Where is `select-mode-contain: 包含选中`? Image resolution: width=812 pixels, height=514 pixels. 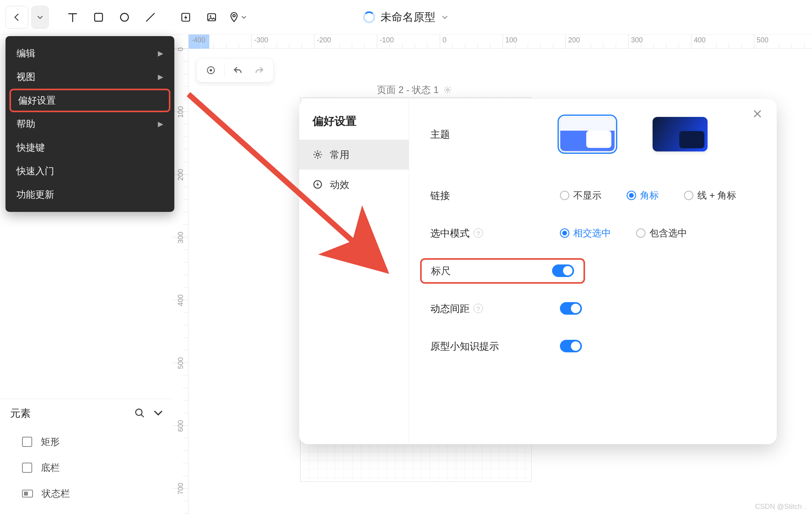 select-mode-contain: 包含选中 is located at coordinates (662, 233).